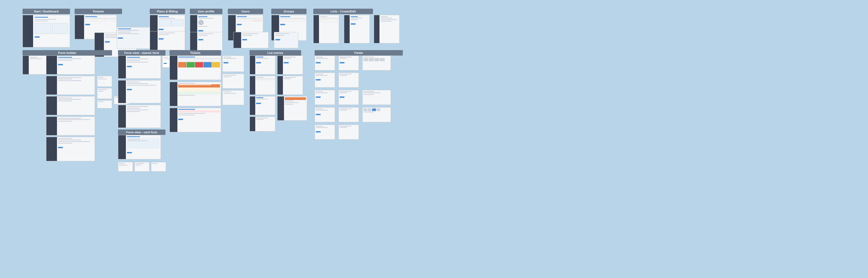  What do you see at coordinates (245, 11) in the screenshot?
I see `label-users: Users` at bounding box center [245, 11].